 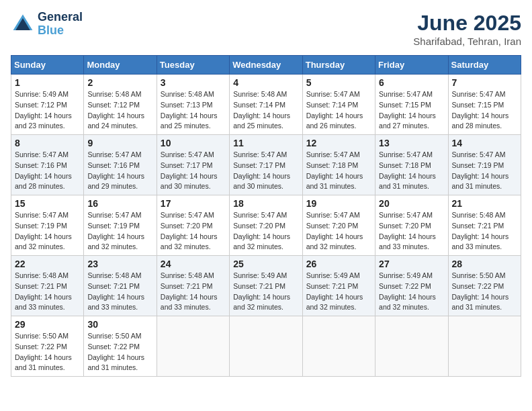 I want to click on day-cell: 10 Sunrise: 5:47 AM Sunset: 7:17 PM Dayl…, so click(x=193, y=165).